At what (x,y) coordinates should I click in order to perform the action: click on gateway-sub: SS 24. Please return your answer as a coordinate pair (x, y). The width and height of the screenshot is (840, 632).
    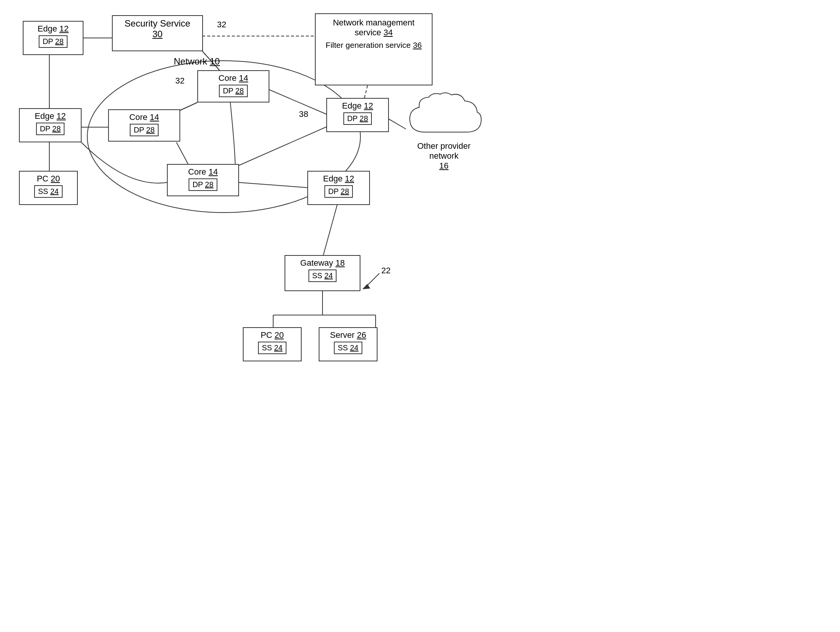
    Looking at the image, I should click on (323, 276).